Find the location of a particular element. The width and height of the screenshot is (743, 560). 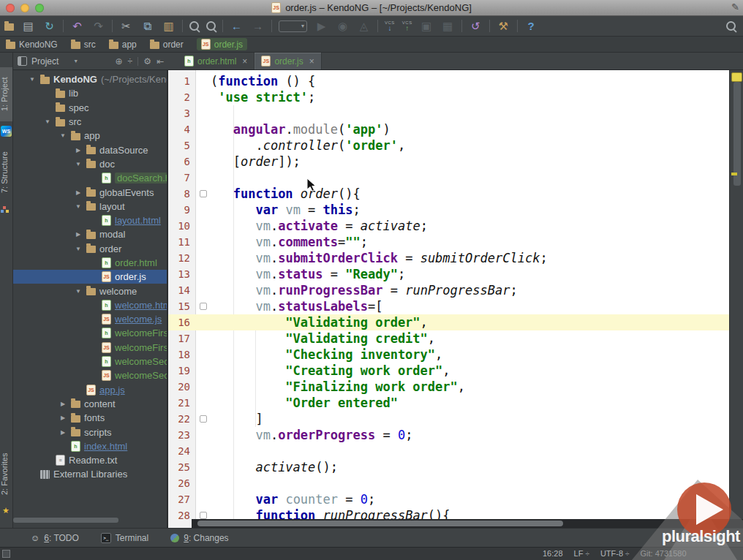

tool-window-toggle-icon is located at coordinates (6, 554).